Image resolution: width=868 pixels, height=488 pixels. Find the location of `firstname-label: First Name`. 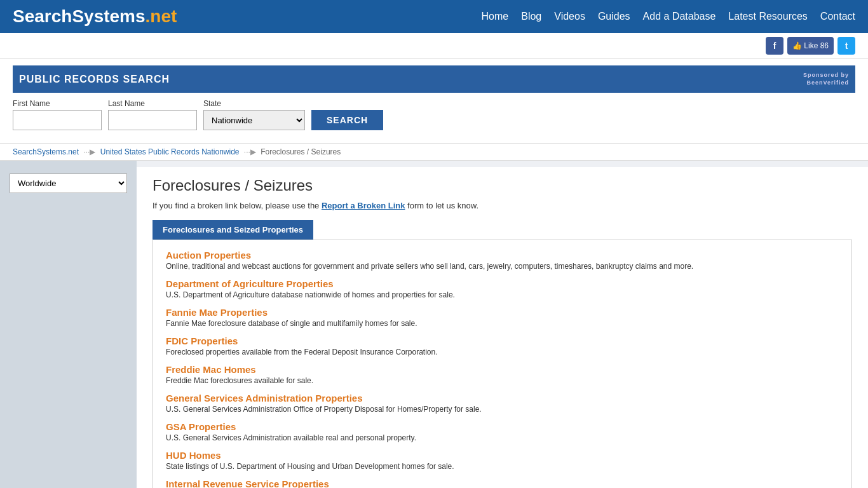

firstname-label: First Name is located at coordinates (57, 104).